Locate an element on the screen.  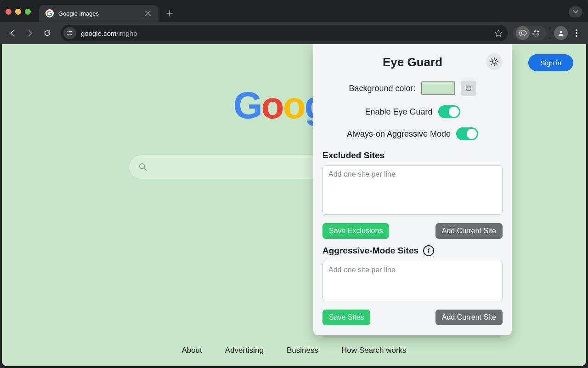
save-sites-button: Save Sites is located at coordinates (346, 317).